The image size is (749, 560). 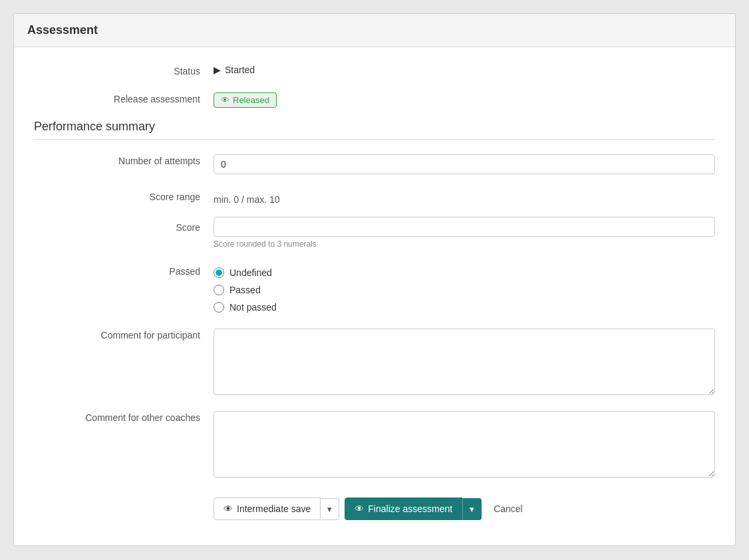 I want to click on released-badge: 👁 Released, so click(x=245, y=100).